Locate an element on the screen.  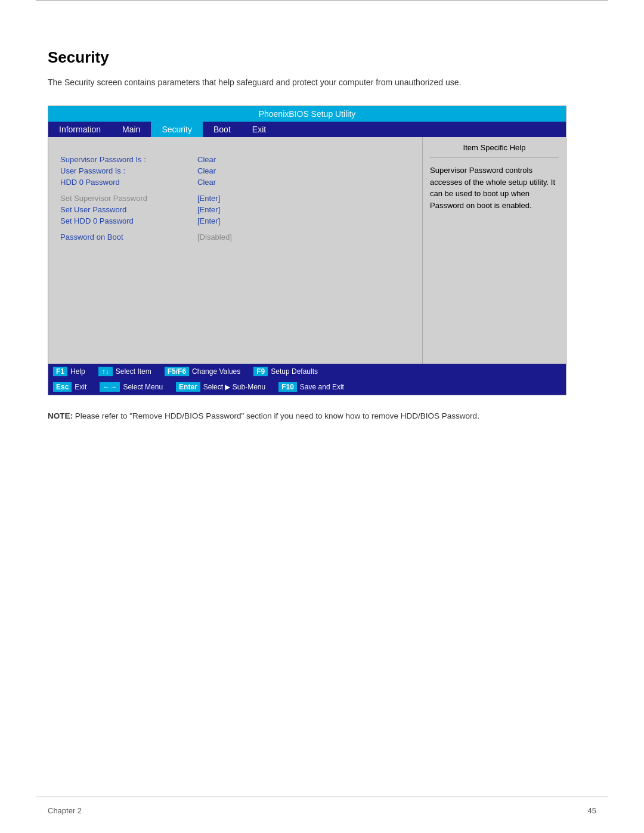
bios-menu-bar: Information Main Security Boot Exit is located at coordinates (307, 129).